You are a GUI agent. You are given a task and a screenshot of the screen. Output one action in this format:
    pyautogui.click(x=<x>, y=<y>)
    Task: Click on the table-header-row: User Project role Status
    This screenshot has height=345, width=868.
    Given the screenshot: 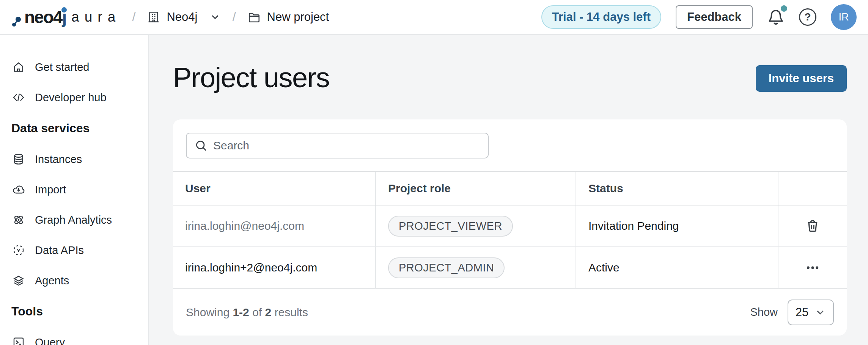 What is the action you would take?
    pyautogui.click(x=510, y=188)
    